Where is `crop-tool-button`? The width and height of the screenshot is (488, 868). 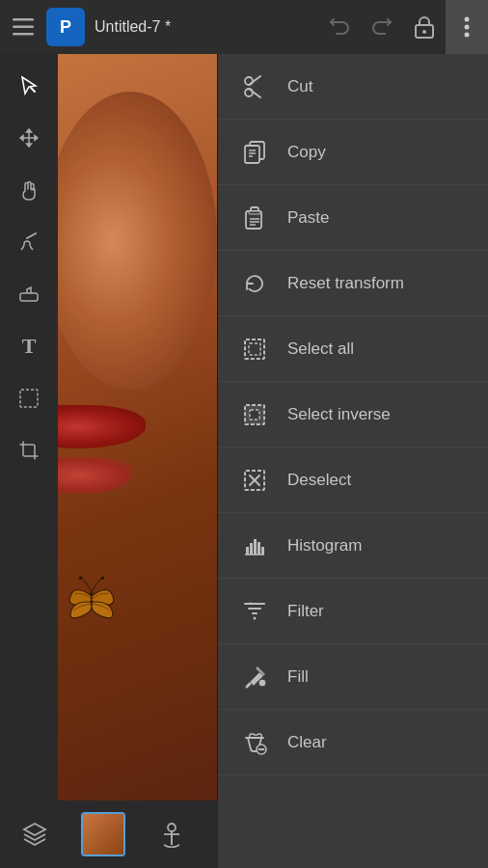 crop-tool-button is located at coordinates (29, 450).